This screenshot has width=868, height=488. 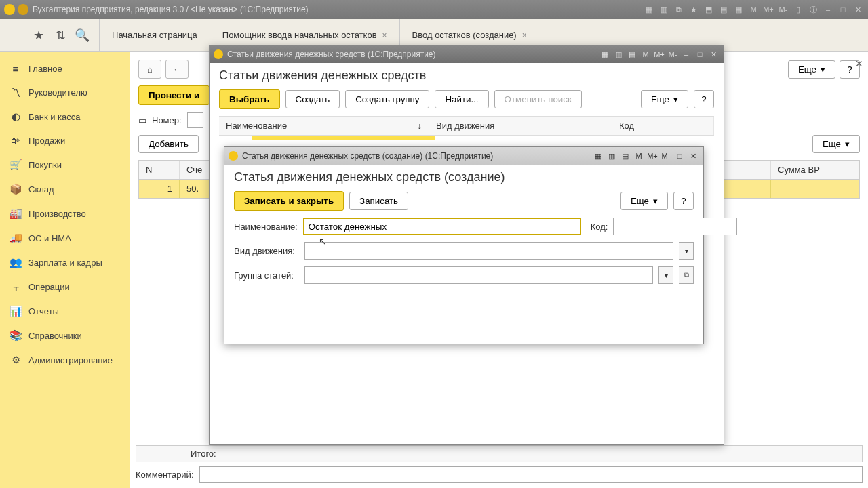 What do you see at coordinates (177, 69) in the screenshot?
I see `back-button: ←` at bounding box center [177, 69].